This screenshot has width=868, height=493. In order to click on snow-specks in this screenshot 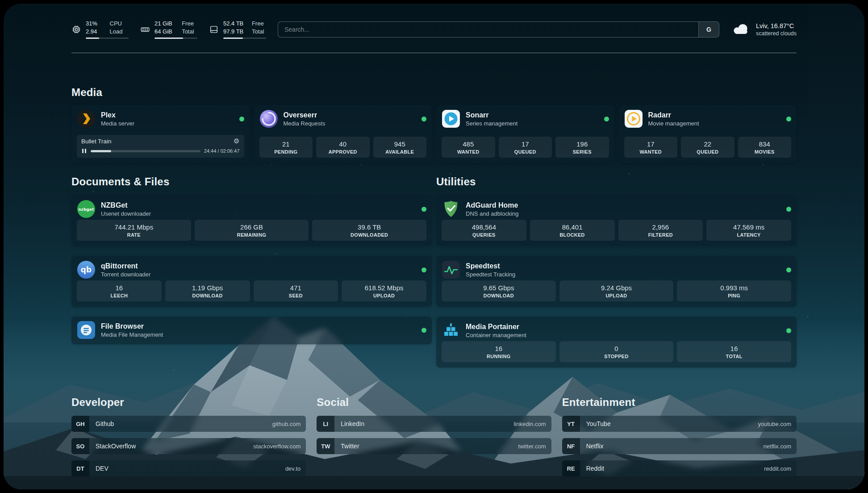, I will do `click(4, 4)`.